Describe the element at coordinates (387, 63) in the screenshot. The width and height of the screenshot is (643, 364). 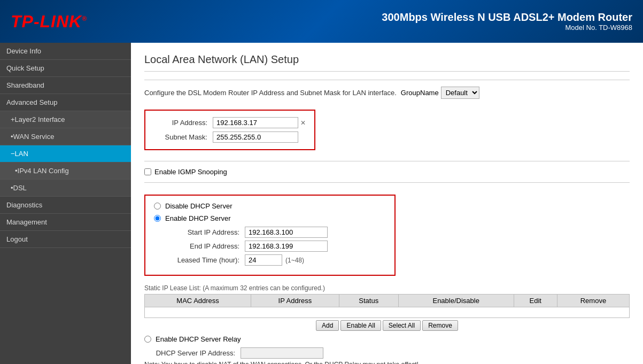
I see `page-title: Local Area Network (LAN) Setup` at that location.